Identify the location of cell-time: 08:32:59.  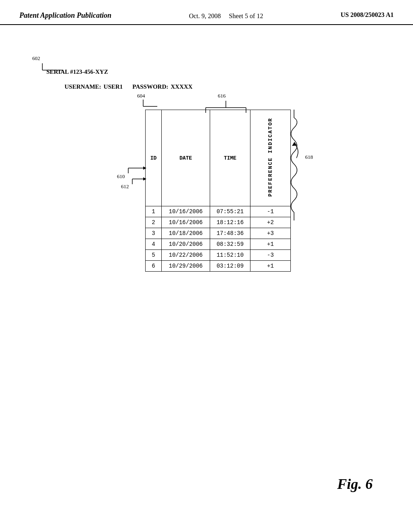
(230, 244).